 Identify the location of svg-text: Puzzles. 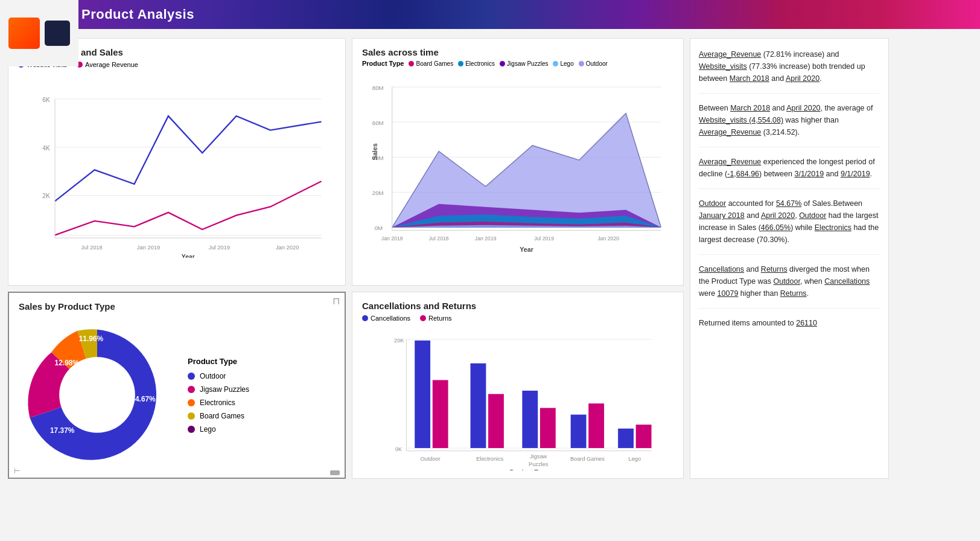
(538, 464).